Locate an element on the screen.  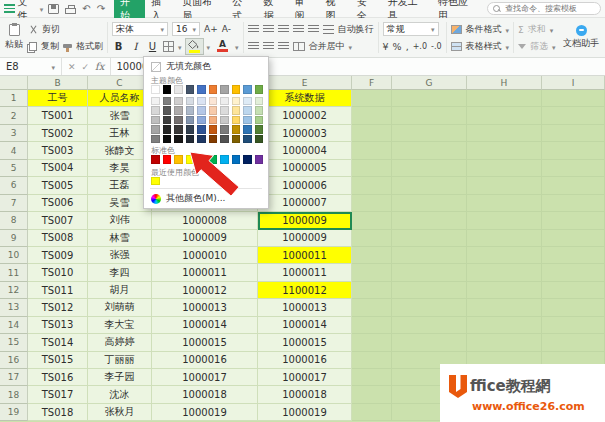
cell: 1000003 is located at coordinates (305, 134).